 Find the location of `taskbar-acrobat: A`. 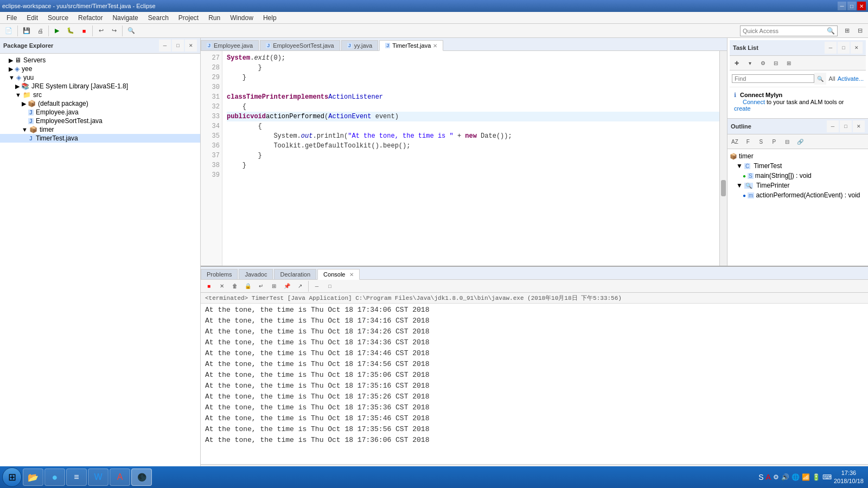

taskbar-acrobat: A is located at coordinates (120, 477).